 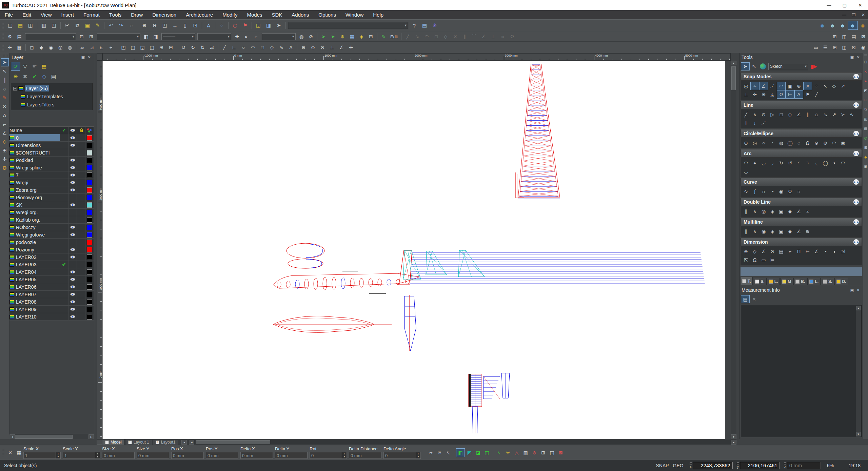 I want to click on image-edit-icon: ◨, so click(x=269, y=25).